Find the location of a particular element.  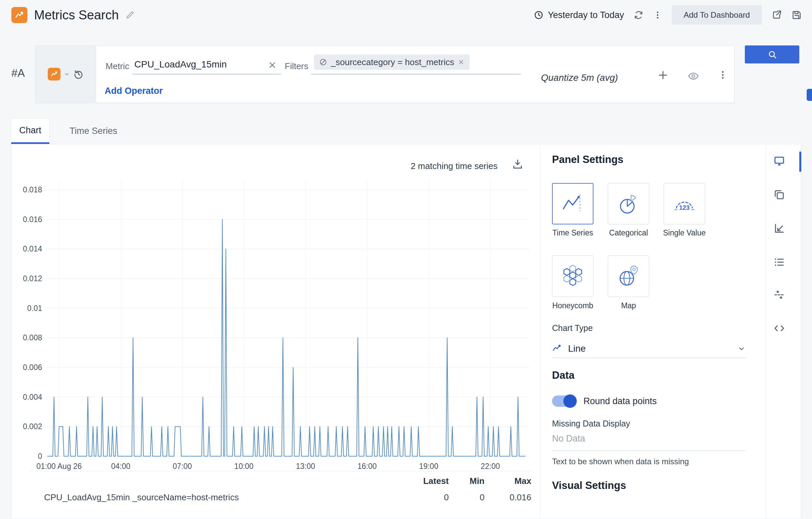

svg-text: 0.002 is located at coordinates (32, 427).